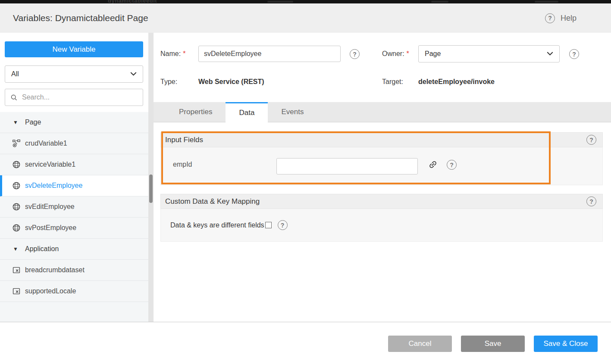  What do you see at coordinates (74, 228) in the screenshot?
I see `sidebar-item-svpostemployee: svPostEmployee` at bounding box center [74, 228].